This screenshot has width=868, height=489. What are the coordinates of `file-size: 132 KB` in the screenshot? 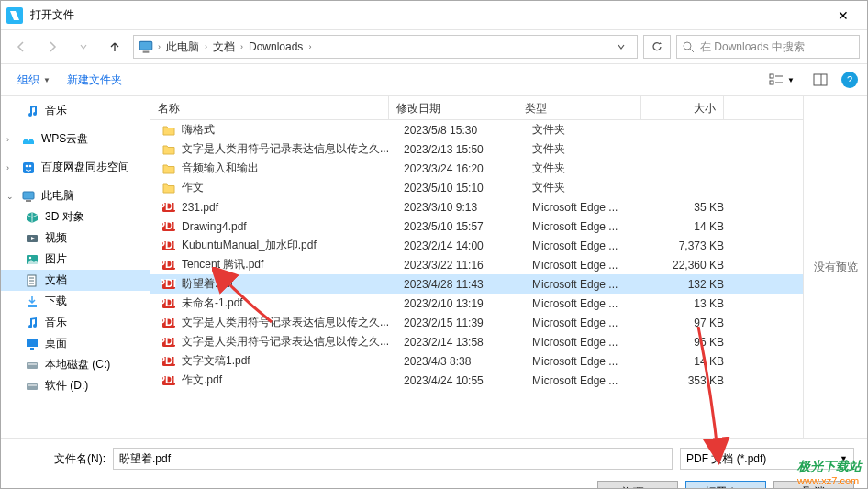 It's located at (690, 284).